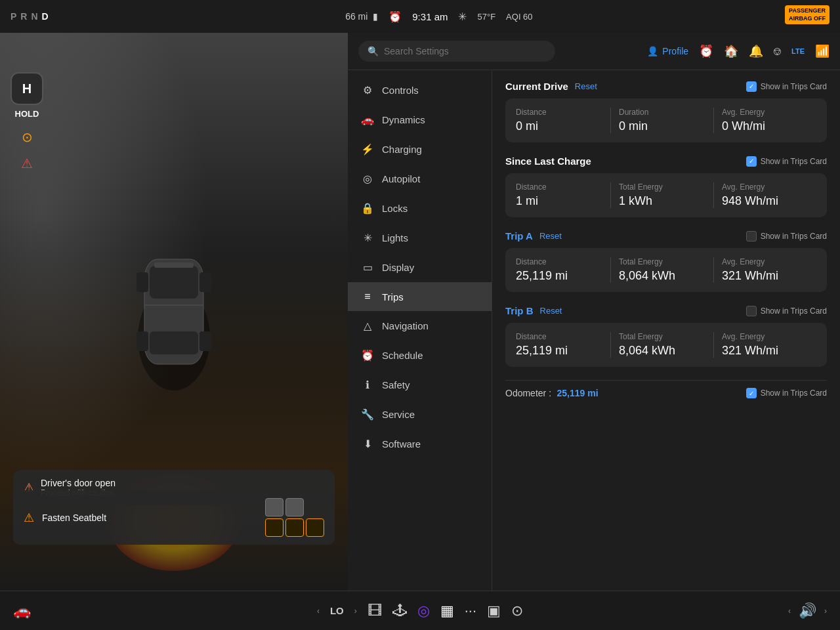  Describe the element at coordinates (403, 356) in the screenshot. I see `sidebar-label-schedule: Schedule` at that location.